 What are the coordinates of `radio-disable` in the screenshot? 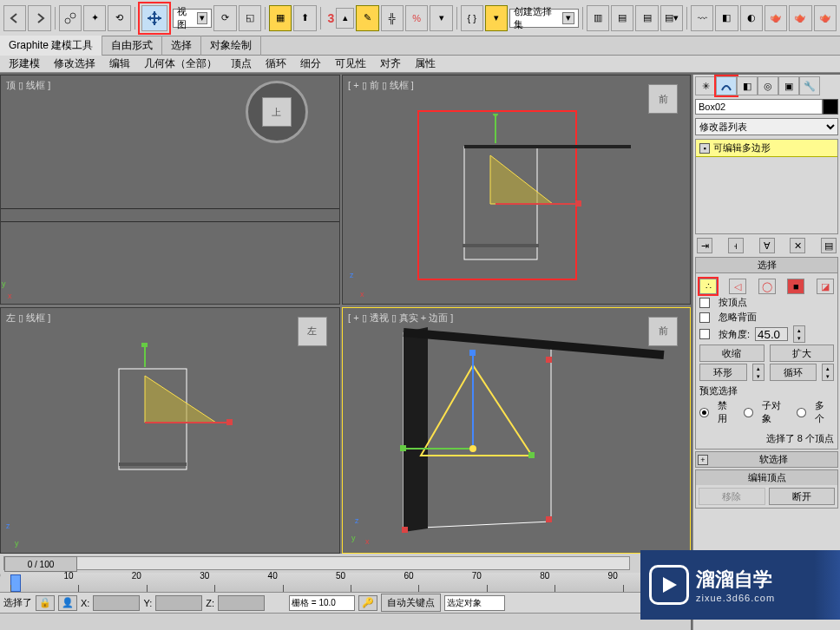 It's located at (705, 413).